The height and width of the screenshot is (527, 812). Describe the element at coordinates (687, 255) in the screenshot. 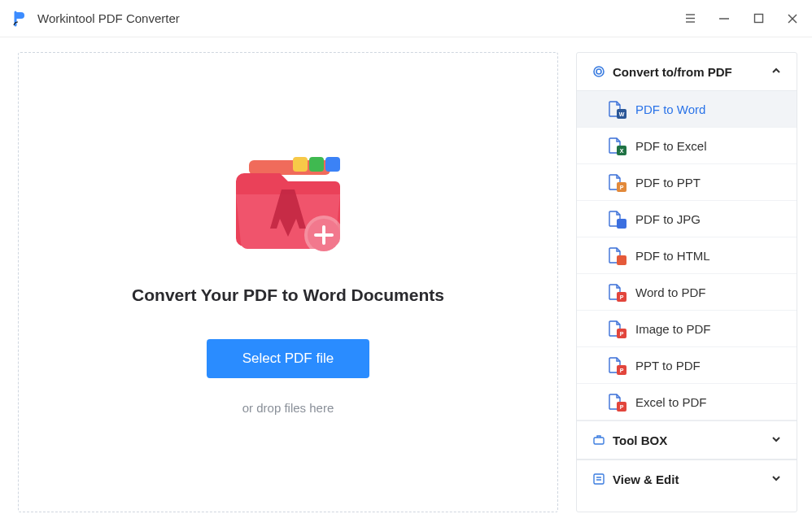

I see `sidebar-item-pdf-to-html: PDF to HTML` at that location.